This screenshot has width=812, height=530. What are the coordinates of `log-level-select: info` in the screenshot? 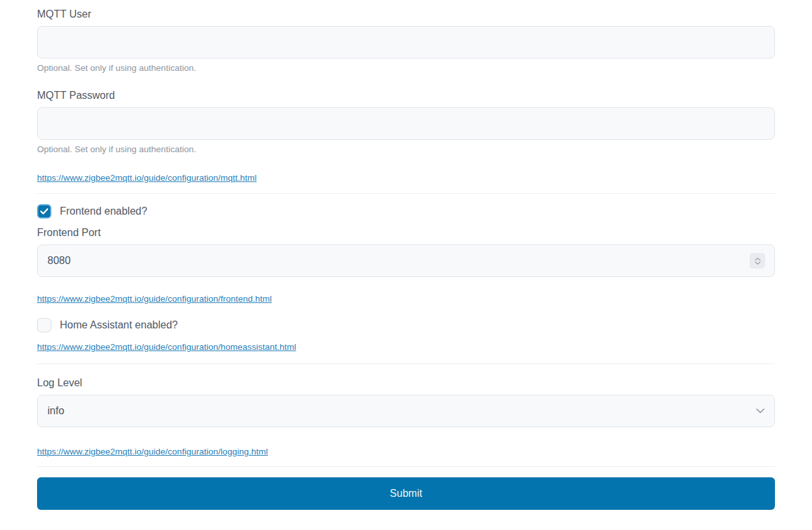 It's located at (406, 411).